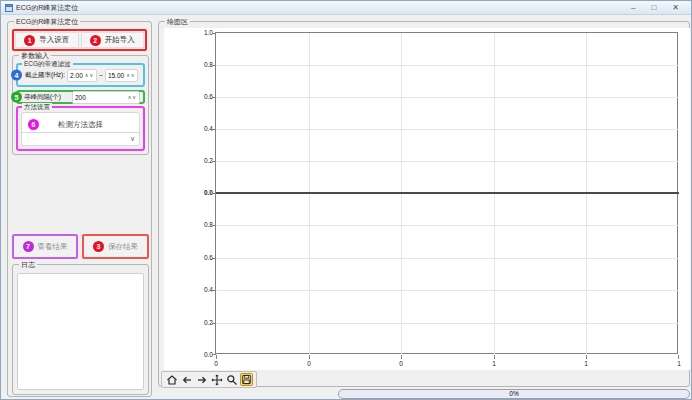  I want to click on pan-button, so click(216, 380).